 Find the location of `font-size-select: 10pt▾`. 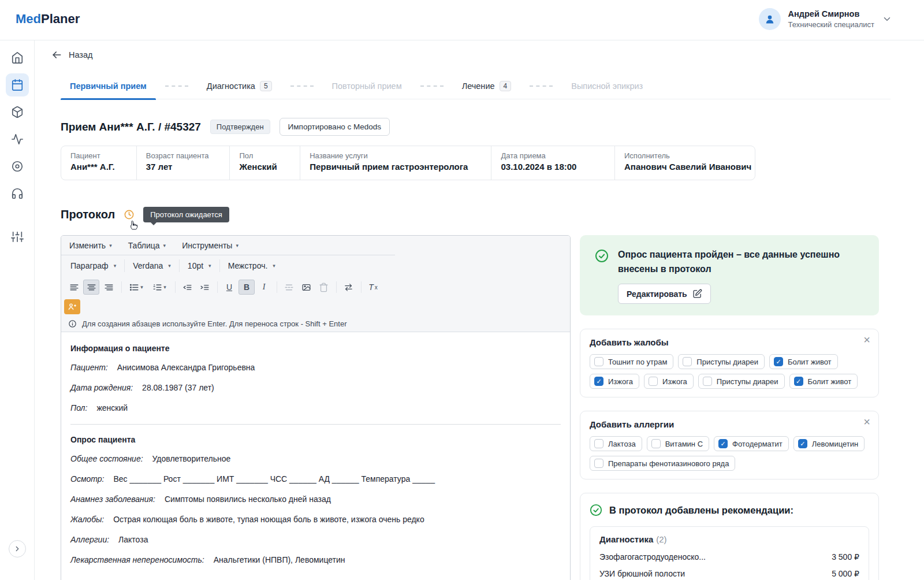

font-size-select: 10pt▾ is located at coordinates (200, 266).